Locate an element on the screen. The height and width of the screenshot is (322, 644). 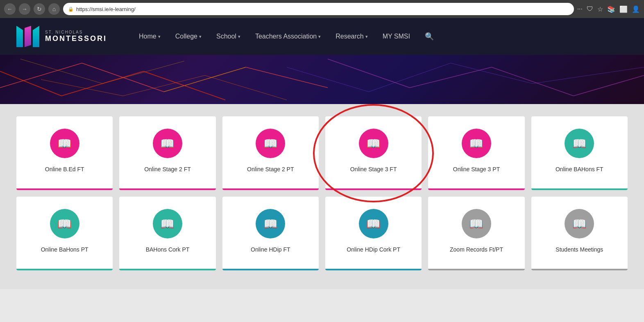
course-card: 📖BAHons Cork PT is located at coordinates (167, 234).